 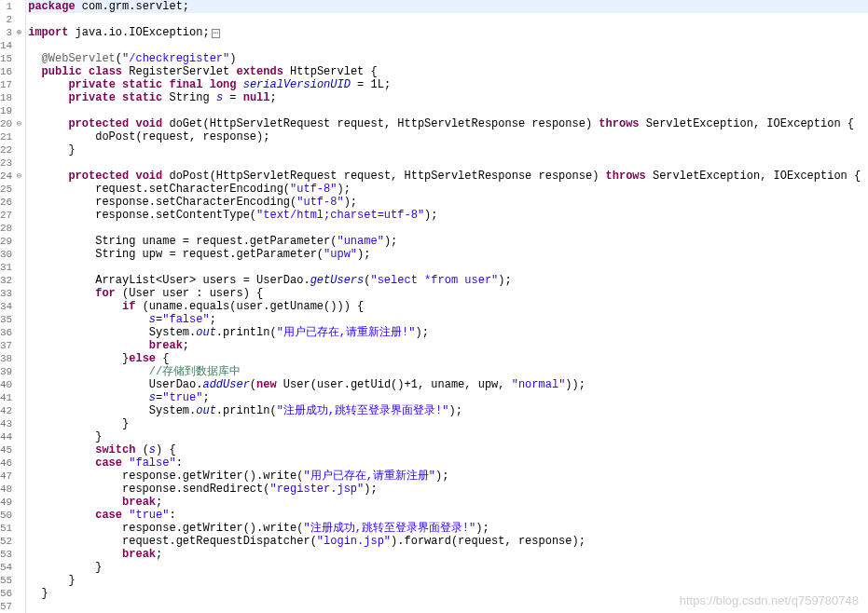 What do you see at coordinates (11, 541) in the screenshot?
I see `line-number: 52` at bounding box center [11, 541].